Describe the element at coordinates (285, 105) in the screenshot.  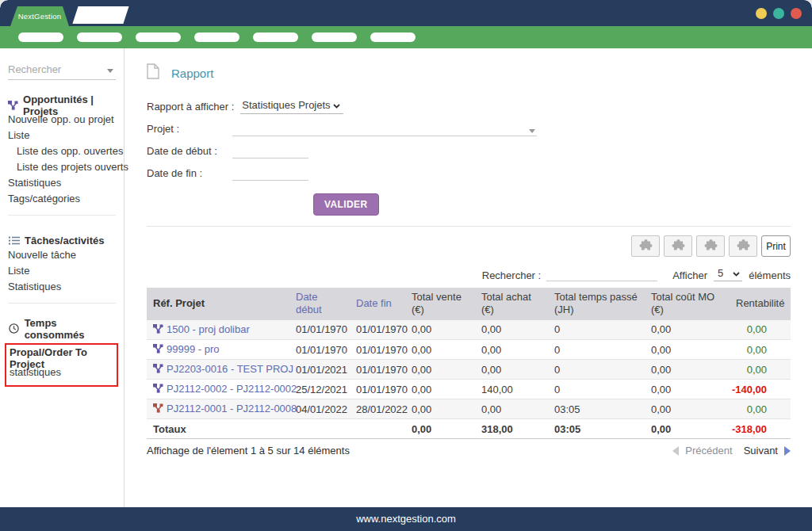
I see `report-type-value: Statistiques Projets` at that location.